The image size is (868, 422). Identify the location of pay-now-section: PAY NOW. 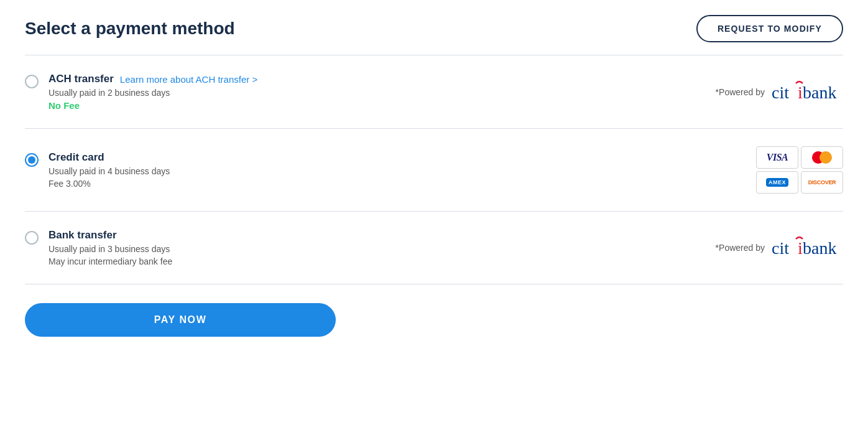
(434, 320).